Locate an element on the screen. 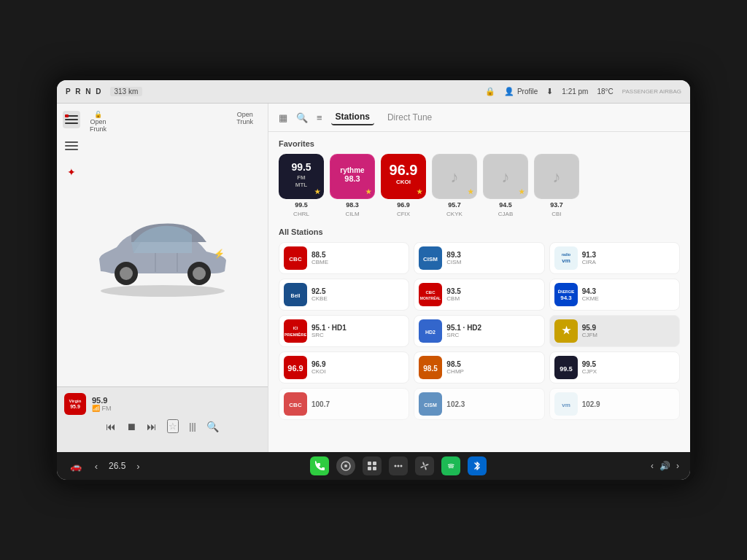 The width and height of the screenshot is (747, 560). fan-app is located at coordinates (425, 466).